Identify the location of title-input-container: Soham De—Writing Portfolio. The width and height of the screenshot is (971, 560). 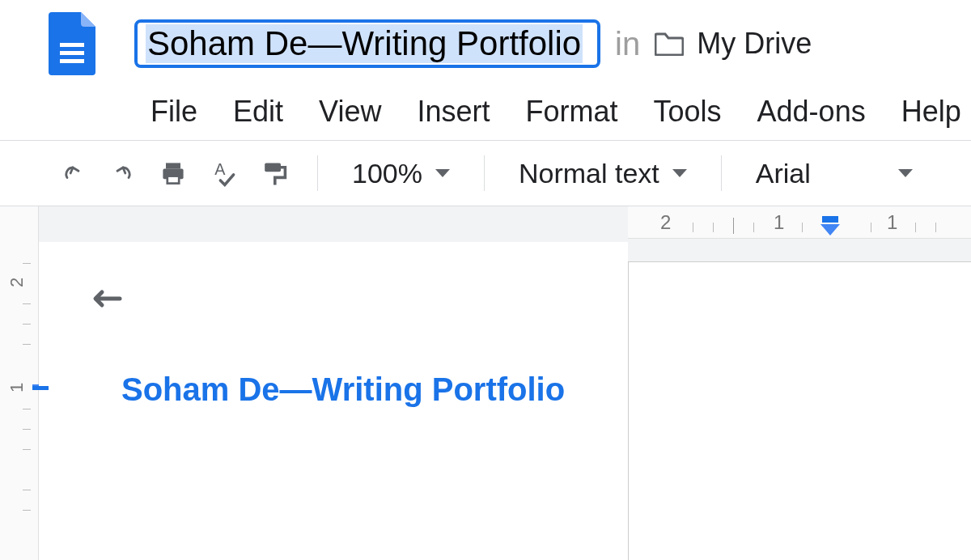
(367, 44).